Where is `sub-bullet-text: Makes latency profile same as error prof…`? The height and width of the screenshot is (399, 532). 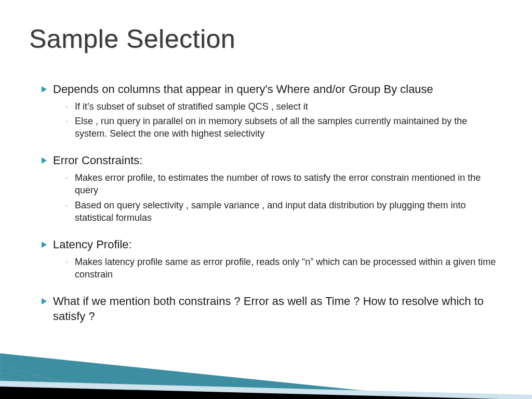
sub-bullet-text: Makes latency profile same as error prof… is located at coordinates (287, 268).